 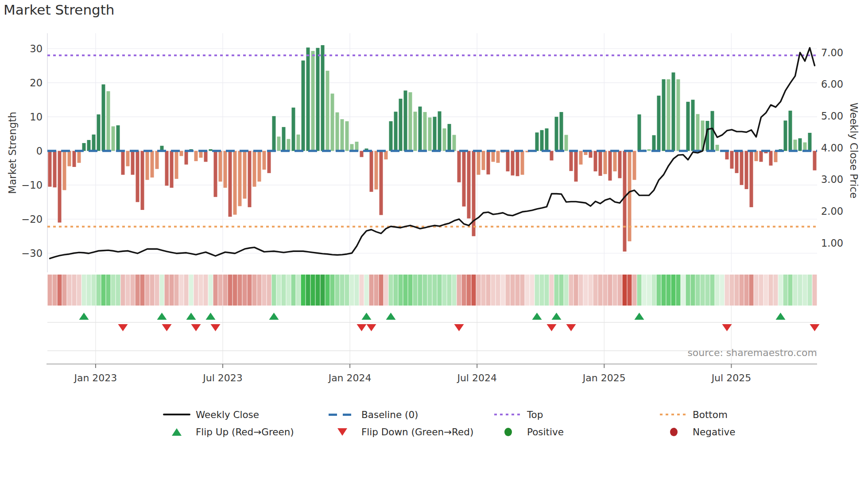 What do you see at coordinates (577, 414) in the screenshot?
I see `legend-item-top: Top` at bounding box center [577, 414].